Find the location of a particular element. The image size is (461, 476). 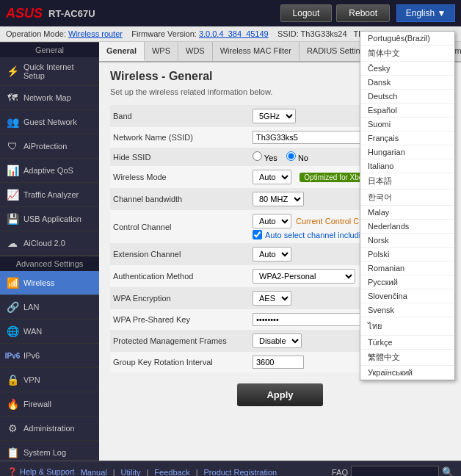

help-support-link: ❓ Help & Support is located at coordinates (41, 472).